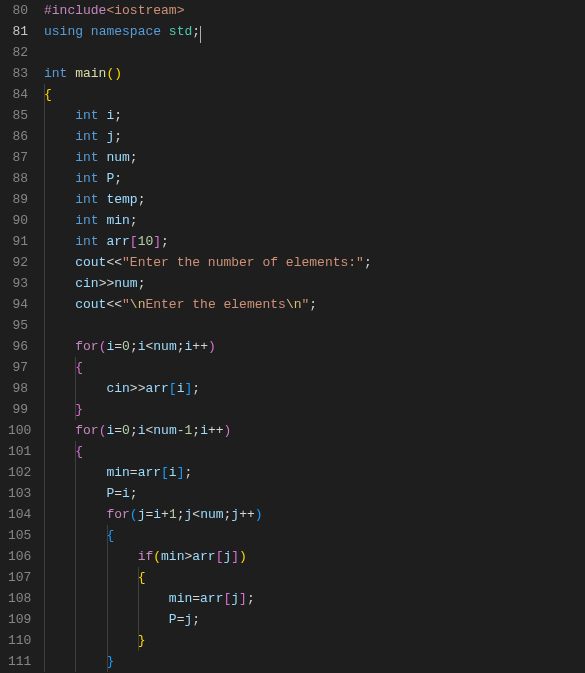  What do you see at coordinates (212, 514) in the screenshot?
I see `token: num` at bounding box center [212, 514].